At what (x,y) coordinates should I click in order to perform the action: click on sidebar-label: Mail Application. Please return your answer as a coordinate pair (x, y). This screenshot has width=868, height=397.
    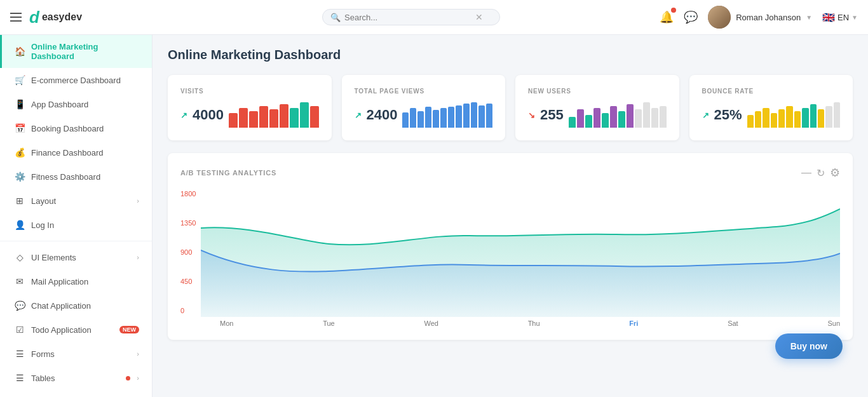
    Looking at the image, I should click on (85, 282).